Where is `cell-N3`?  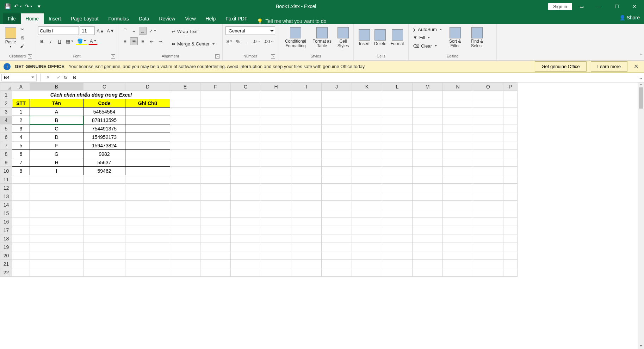 cell-N3 is located at coordinates (458, 112).